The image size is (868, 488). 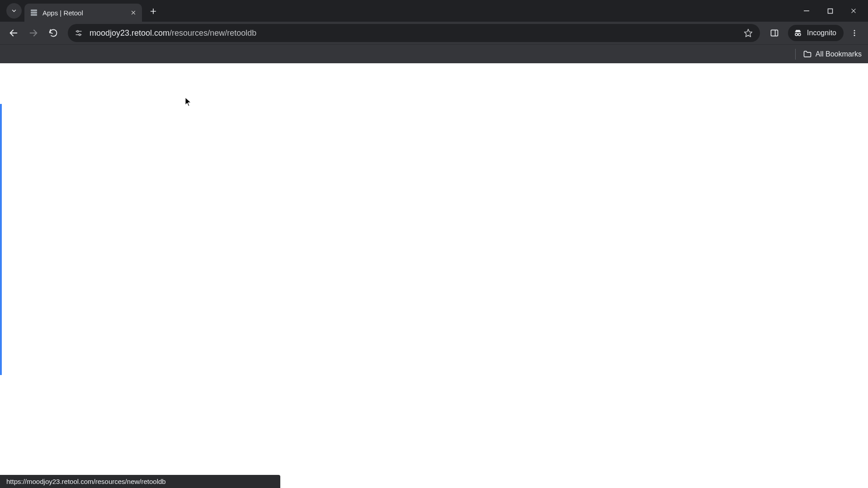 I want to click on chevron-down-icon, so click(x=14, y=11).